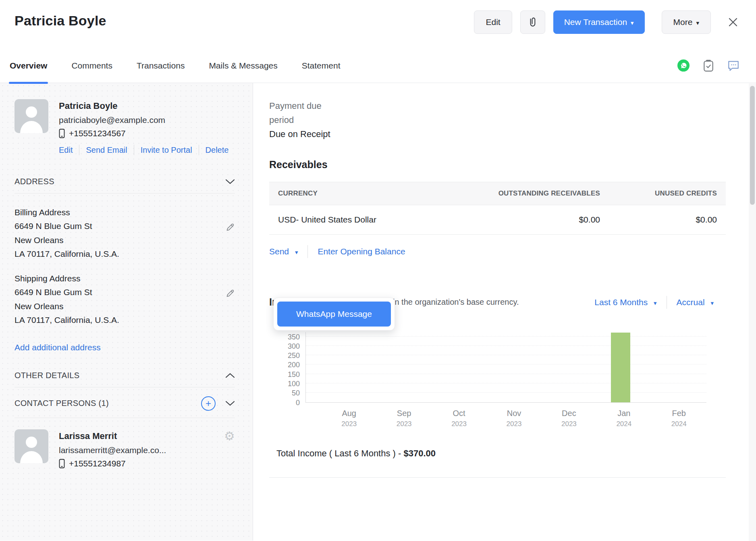  What do you see at coordinates (166, 150) in the screenshot?
I see `invite-to-portal-link: Invite to Portal` at bounding box center [166, 150].